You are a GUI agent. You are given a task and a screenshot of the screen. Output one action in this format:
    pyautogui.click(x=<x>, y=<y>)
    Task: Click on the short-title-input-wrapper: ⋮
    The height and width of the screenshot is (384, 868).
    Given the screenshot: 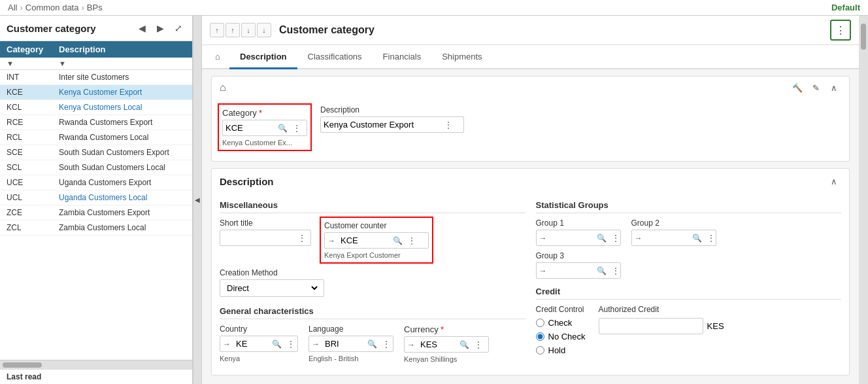 What is the action you would take?
    pyautogui.click(x=265, y=238)
    